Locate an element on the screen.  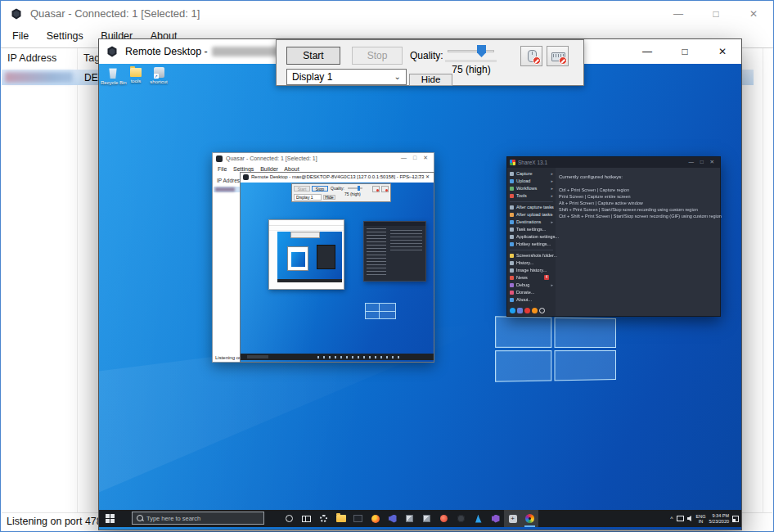
taskbar-search-box: Type here to search is located at coordinates (198, 518).